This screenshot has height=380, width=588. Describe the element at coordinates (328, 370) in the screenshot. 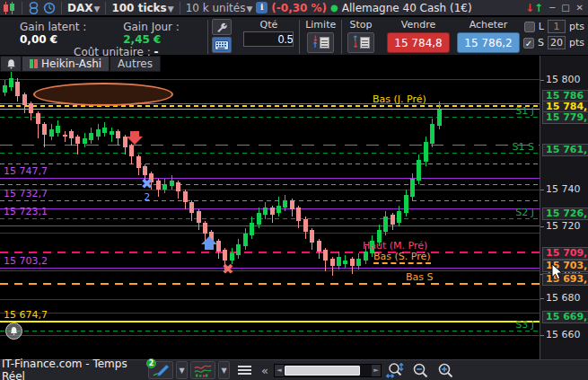

I see `horizontal-scrollbar: ◄ ►` at that location.